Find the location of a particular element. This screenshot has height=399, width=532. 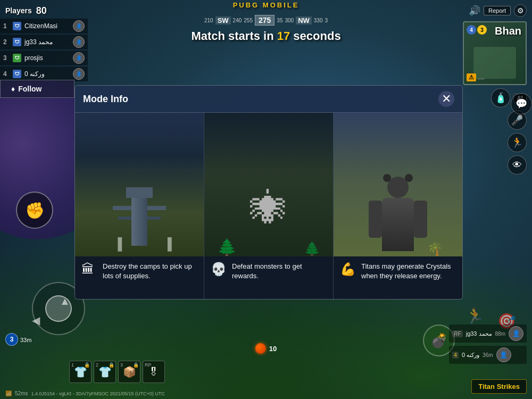

player-avatar-3: 👤 is located at coordinates (79, 58).